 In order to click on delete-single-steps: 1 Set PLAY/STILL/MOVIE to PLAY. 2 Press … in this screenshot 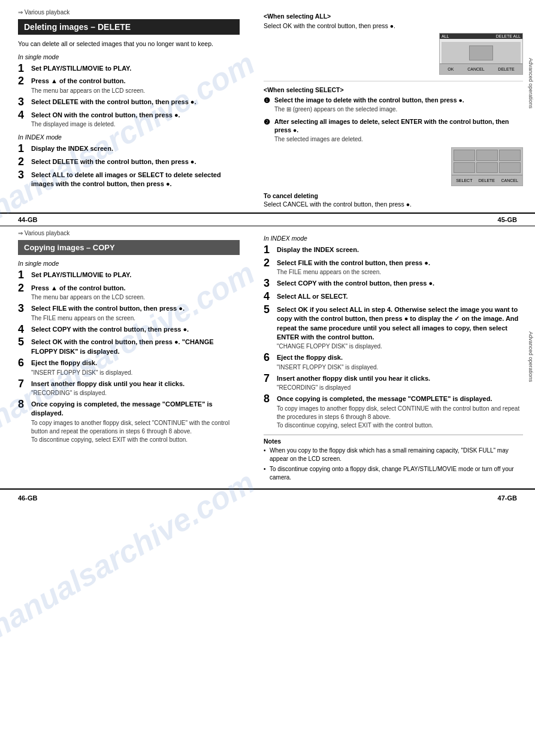, I will do `click(129, 96)`.